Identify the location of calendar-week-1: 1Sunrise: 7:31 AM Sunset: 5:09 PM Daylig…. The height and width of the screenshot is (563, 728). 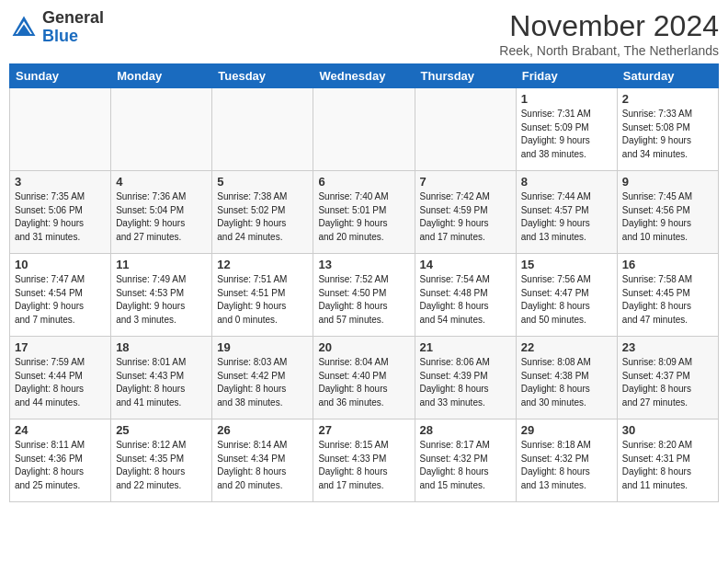
(364, 130).